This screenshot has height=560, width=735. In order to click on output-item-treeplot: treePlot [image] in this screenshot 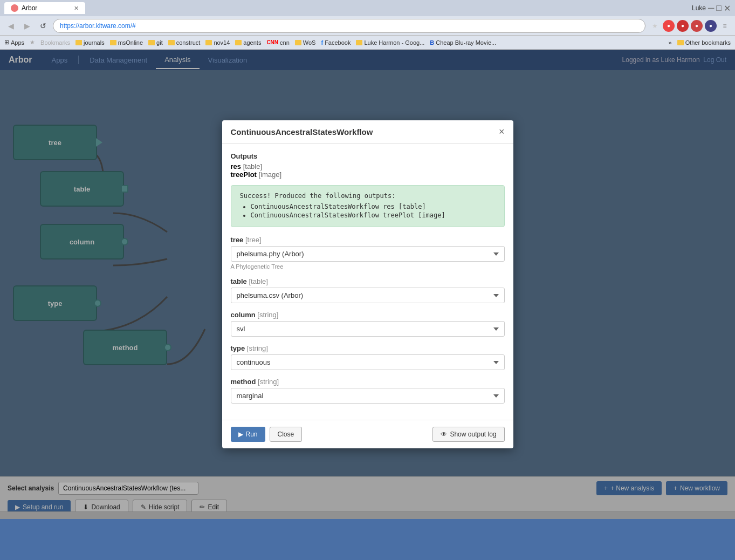, I will do `click(368, 175)`.